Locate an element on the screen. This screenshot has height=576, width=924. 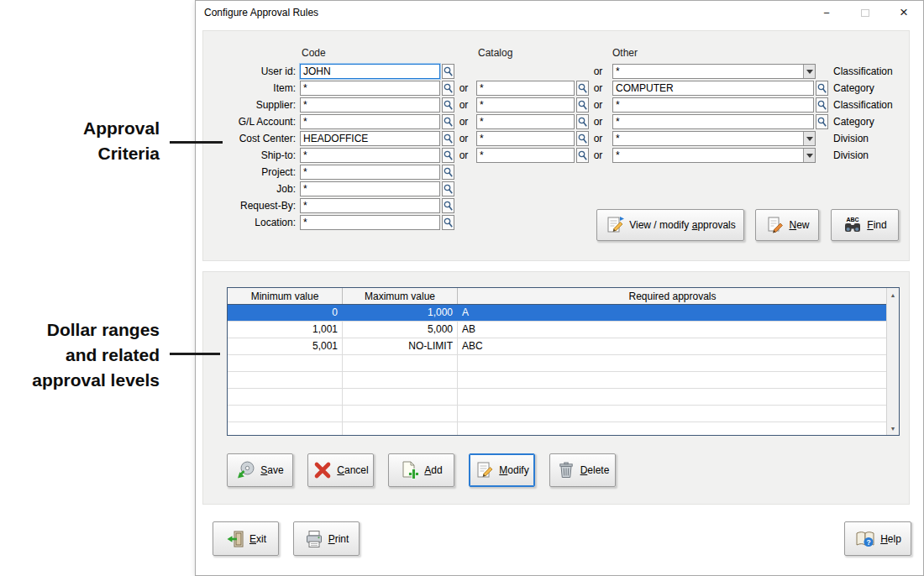
supplier-catalog-input is located at coordinates (526, 105).